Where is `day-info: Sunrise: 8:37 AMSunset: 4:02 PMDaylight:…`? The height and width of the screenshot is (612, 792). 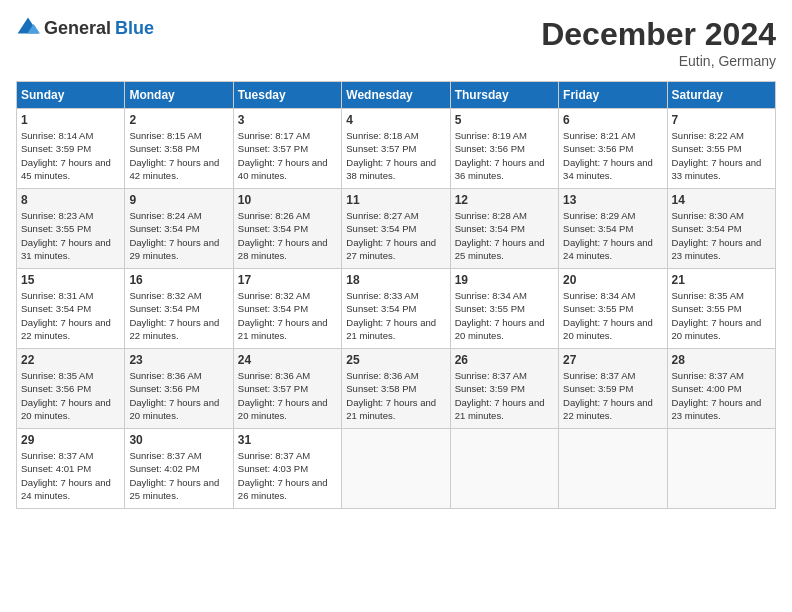
day-info: Sunrise: 8:37 AMSunset: 4:02 PMDaylight:… is located at coordinates (174, 476).